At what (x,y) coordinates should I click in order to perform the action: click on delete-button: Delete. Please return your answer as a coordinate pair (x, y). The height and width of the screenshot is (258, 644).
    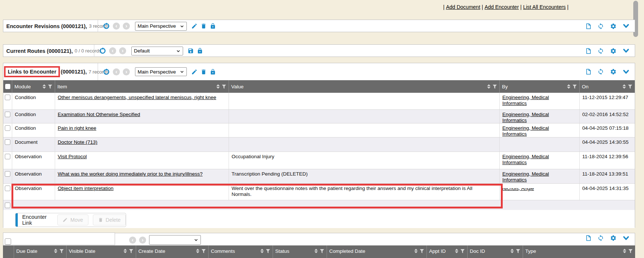
    Looking at the image, I should click on (109, 220).